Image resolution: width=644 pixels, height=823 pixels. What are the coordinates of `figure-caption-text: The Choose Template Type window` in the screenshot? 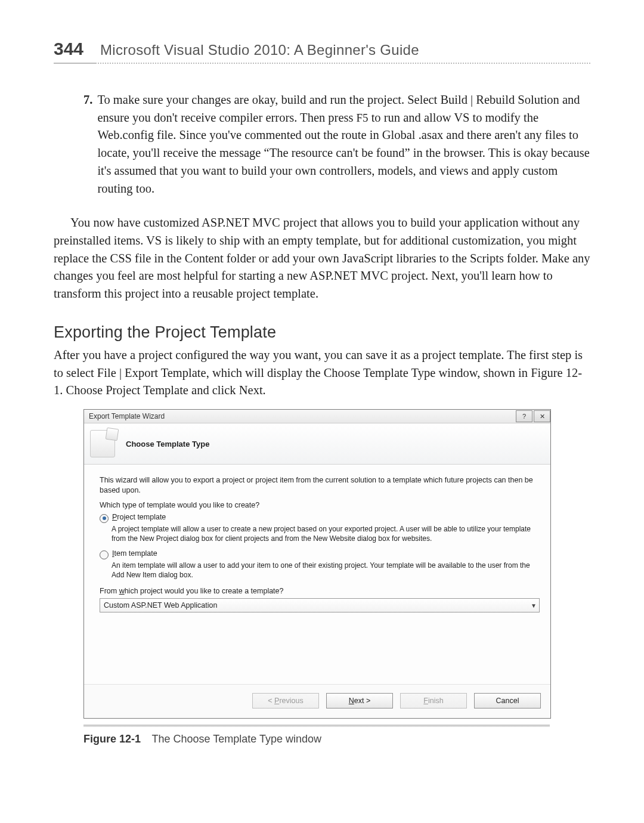 It's located at (237, 739).